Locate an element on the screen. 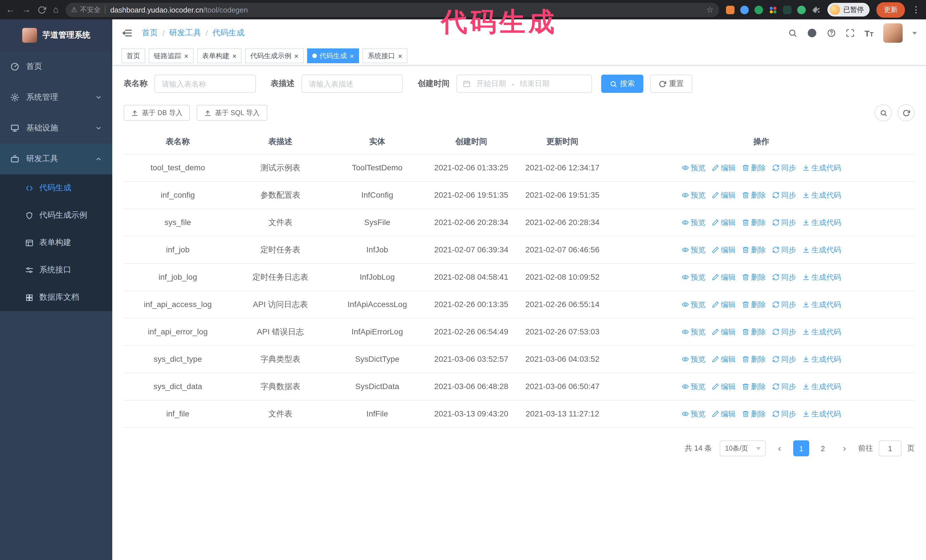 The height and width of the screenshot is (560, 926). github-icon is located at coordinates (812, 33).